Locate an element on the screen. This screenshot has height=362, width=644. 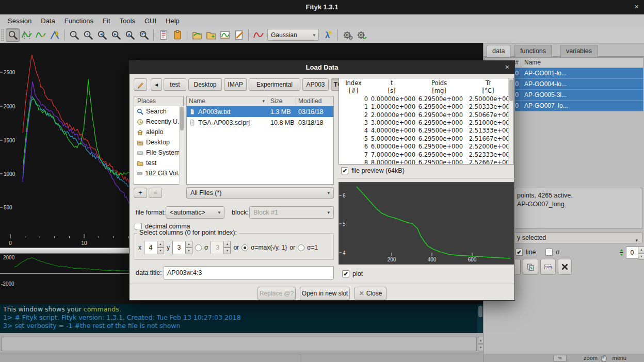
zoom-previous-button: ▪ is located at coordinates (88, 35).